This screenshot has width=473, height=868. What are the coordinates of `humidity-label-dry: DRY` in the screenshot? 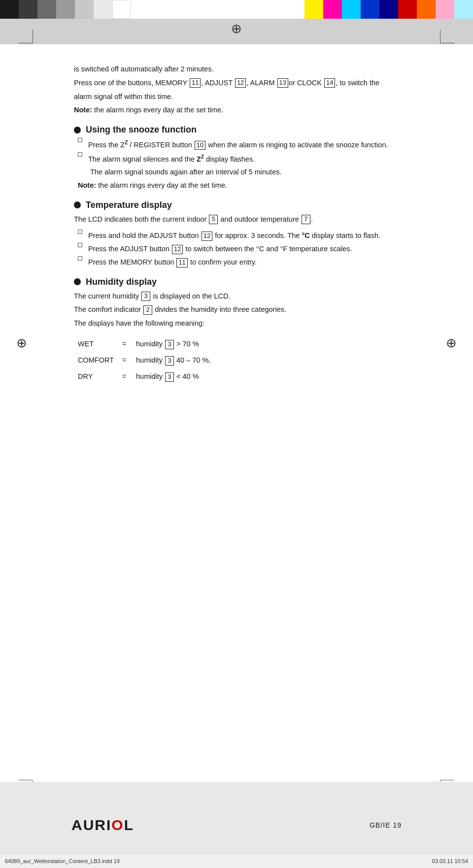 It's located at (100, 376).